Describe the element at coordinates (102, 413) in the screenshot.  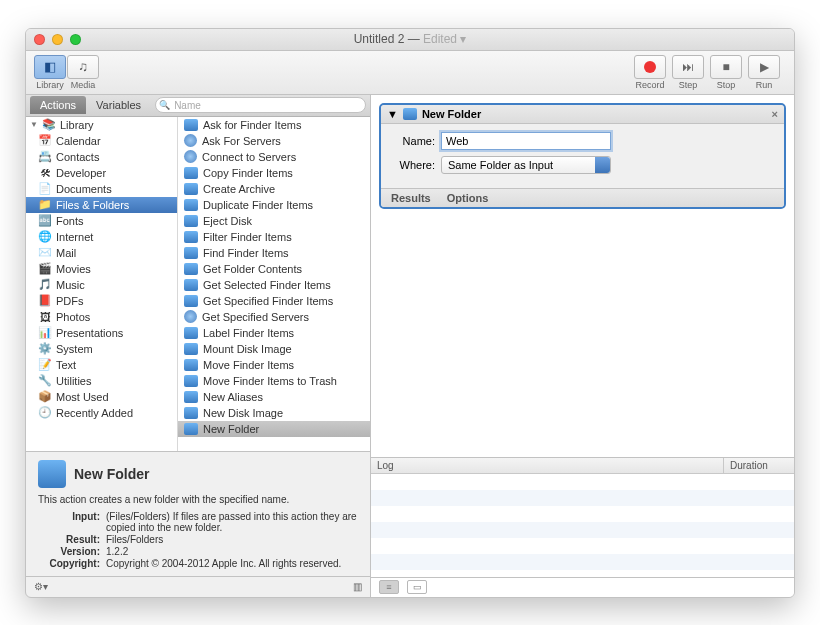
I see `sidebar-item: 🕘Recently Added` at that location.